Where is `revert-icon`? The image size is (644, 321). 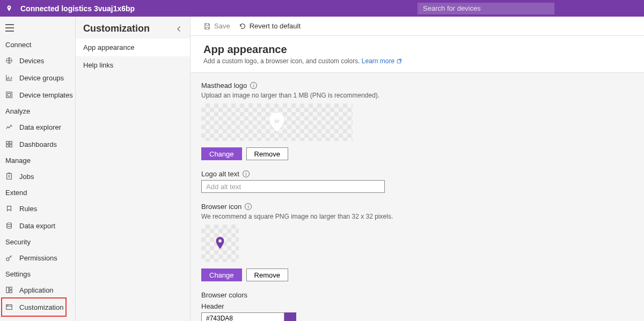
revert-icon is located at coordinates (243, 26).